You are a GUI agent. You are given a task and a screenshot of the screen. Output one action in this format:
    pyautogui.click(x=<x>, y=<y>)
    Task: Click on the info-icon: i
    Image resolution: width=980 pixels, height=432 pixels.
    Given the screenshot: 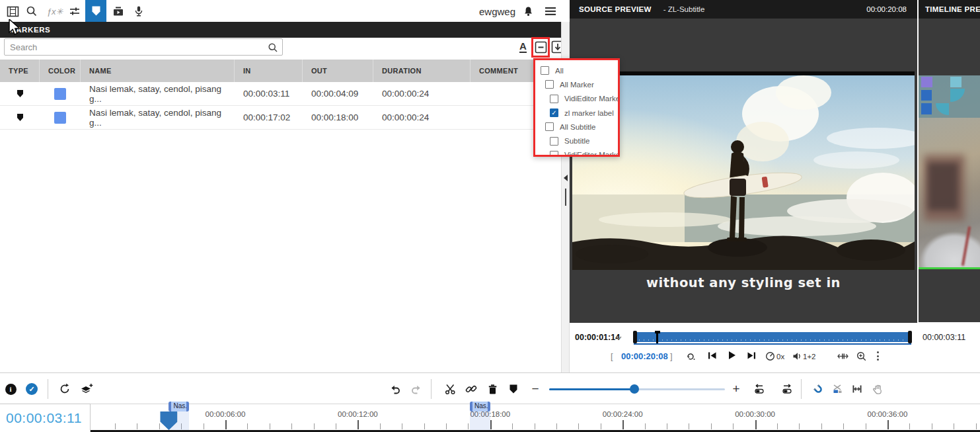 What is the action you would take?
    pyautogui.click(x=11, y=389)
    